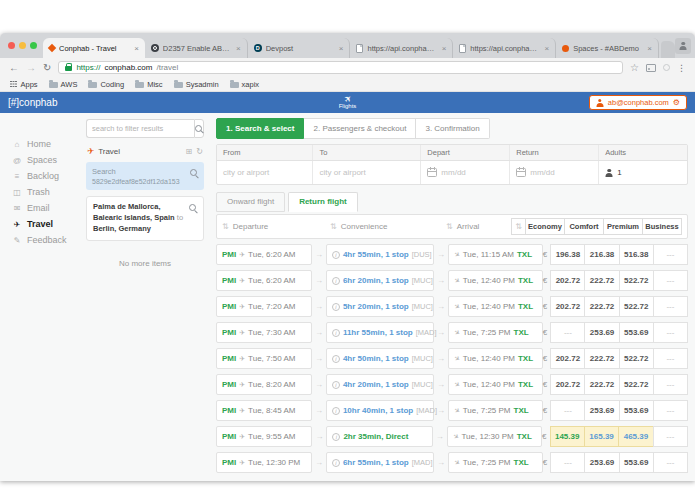 Image resolution: width=695 pixels, height=494 pixels. Describe the element at coordinates (323, 202) in the screenshot. I see `tab-return-flight: Return flight` at that location.